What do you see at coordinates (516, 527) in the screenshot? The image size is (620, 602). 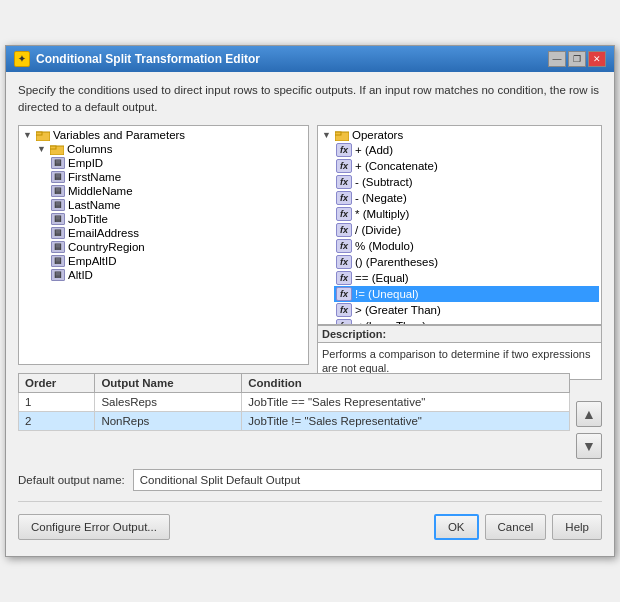 I see `cancel-button: Cancel` at bounding box center [516, 527].